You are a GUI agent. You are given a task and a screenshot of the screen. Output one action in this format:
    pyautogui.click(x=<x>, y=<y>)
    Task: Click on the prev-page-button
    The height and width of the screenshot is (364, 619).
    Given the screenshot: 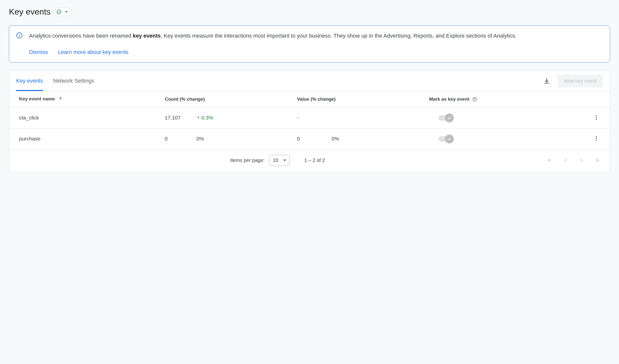 What is the action you would take?
    pyautogui.click(x=566, y=160)
    